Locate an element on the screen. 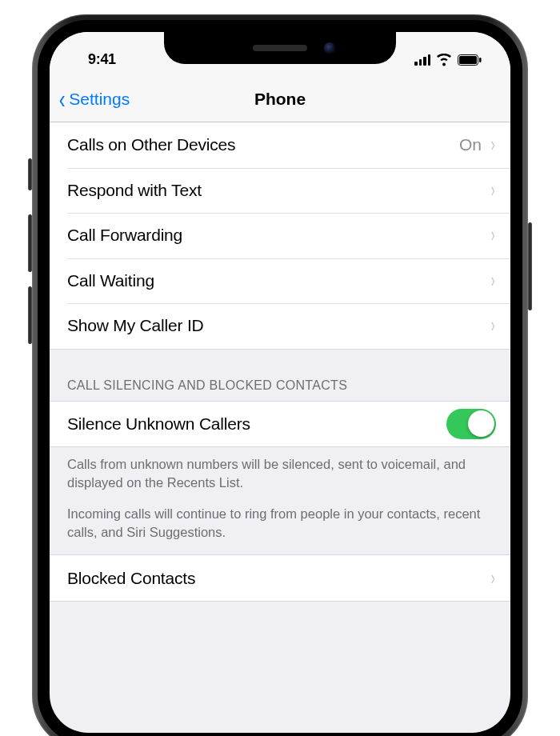 This screenshot has width=560, height=736. speaker-grille is located at coordinates (280, 48).